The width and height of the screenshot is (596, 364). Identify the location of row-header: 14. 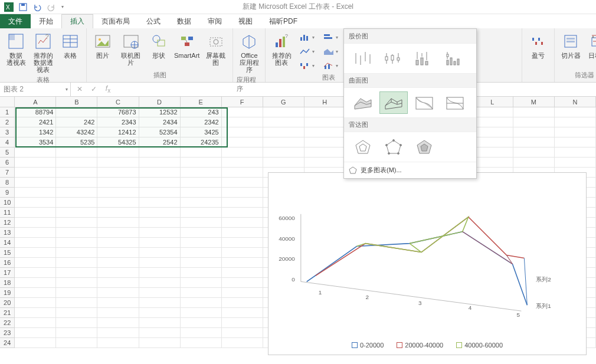
(7, 243).